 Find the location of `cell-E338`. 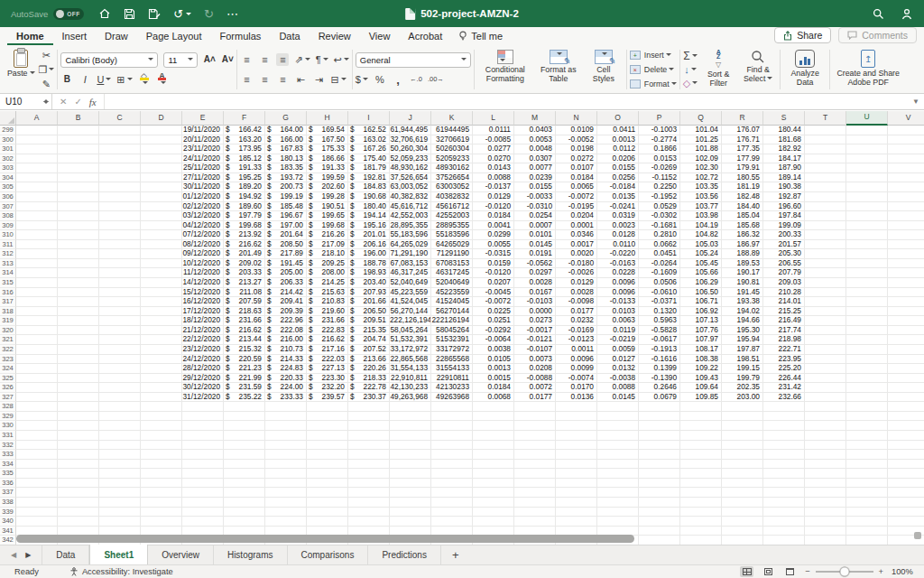

cell-E338 is located at coordinates (203, 502).